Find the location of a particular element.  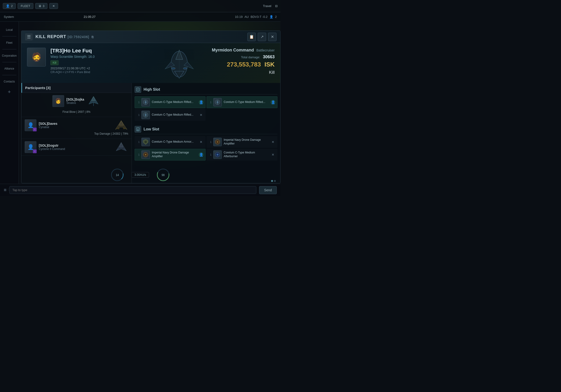

participant-ship-daves: Cynabal is located at coordinates (75, 127).